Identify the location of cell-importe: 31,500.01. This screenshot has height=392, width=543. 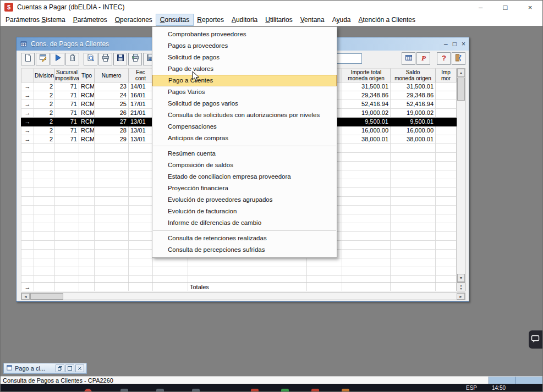
(366, 87).